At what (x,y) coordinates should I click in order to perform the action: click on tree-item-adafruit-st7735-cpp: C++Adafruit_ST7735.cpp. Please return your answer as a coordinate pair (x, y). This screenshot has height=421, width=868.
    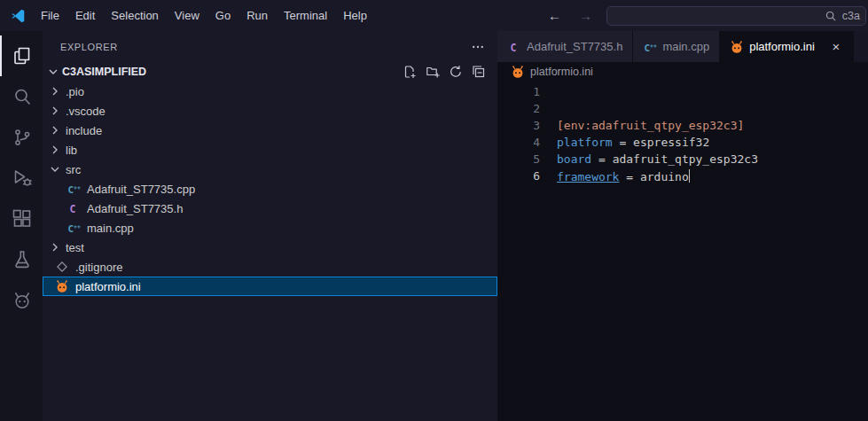
    Looking at the image, I should click on (270, 189).